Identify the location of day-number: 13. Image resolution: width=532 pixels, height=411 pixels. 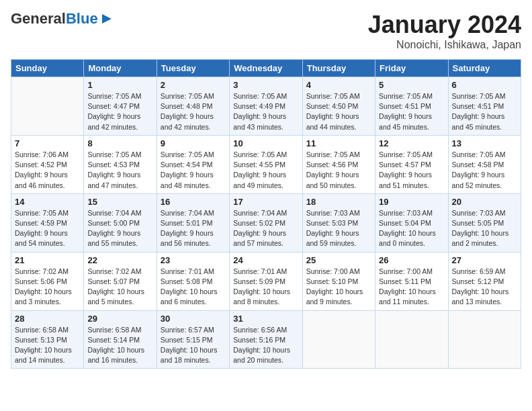
(485, 144).